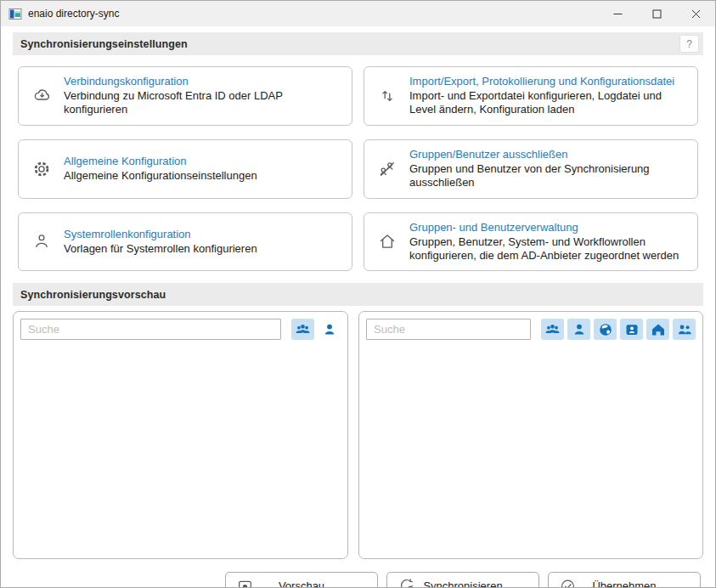  I want to click on card-description: Verbindung zu Microsoft Entra ID oder LD…, so click(200, 104).